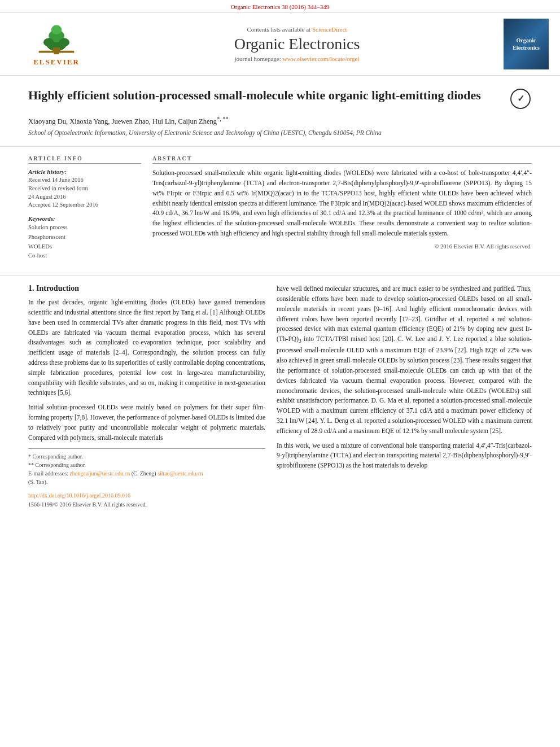  Describe the element at coordinates (79, 496) in the screenshot. I see `doi-link: http://dx.doi.org/10.1016/j.orgel.2016.0…` at that location.